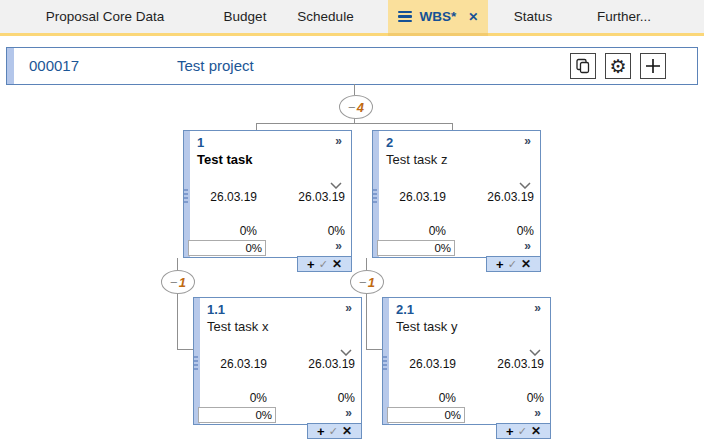  What do you see at coordinates (268, 194) in the screenshot?
I see `wbs-card-1: 1 » Test task 26.03.19 26.03.19 0% 0% 0%…` at bounding box center [268, 194].